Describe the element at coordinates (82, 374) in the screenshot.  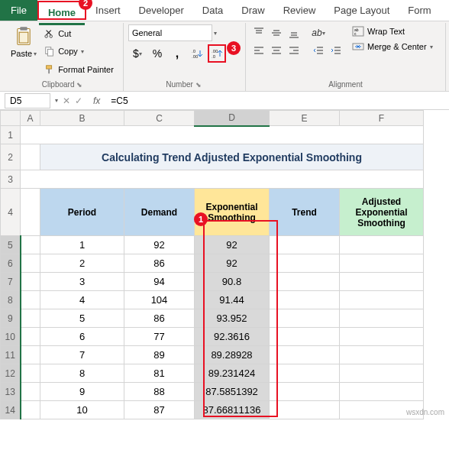
I see `cell-period: 8` at that location.